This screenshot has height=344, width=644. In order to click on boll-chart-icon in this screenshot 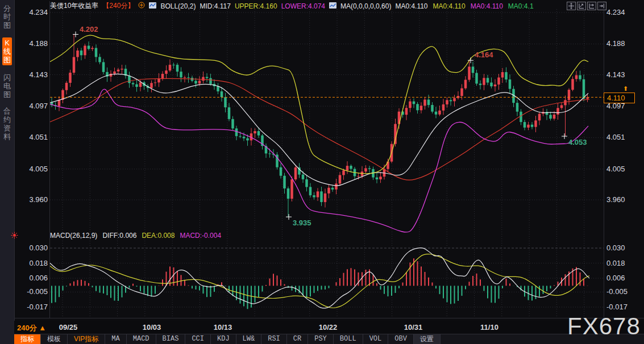, I will do `click(152, 6)`.